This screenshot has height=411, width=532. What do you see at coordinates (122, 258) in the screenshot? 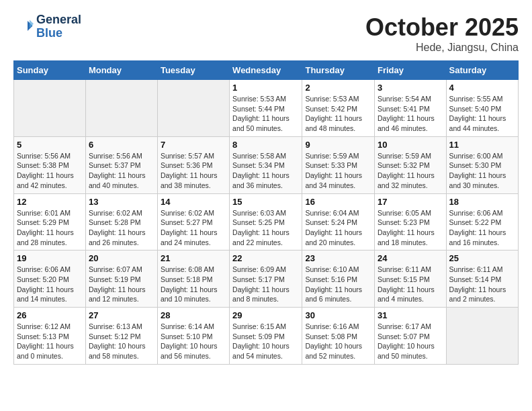
I see `day-number: 20` at bounding box center [122, 258].